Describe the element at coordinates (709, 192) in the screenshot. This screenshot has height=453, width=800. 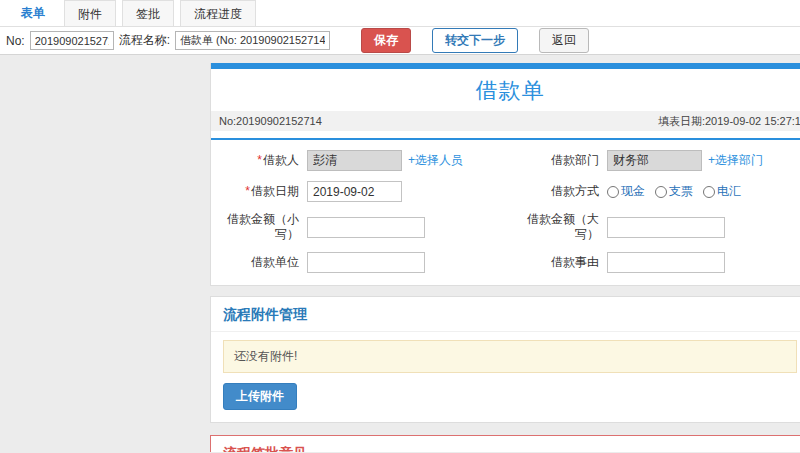
I see `wire-radio` at that location.